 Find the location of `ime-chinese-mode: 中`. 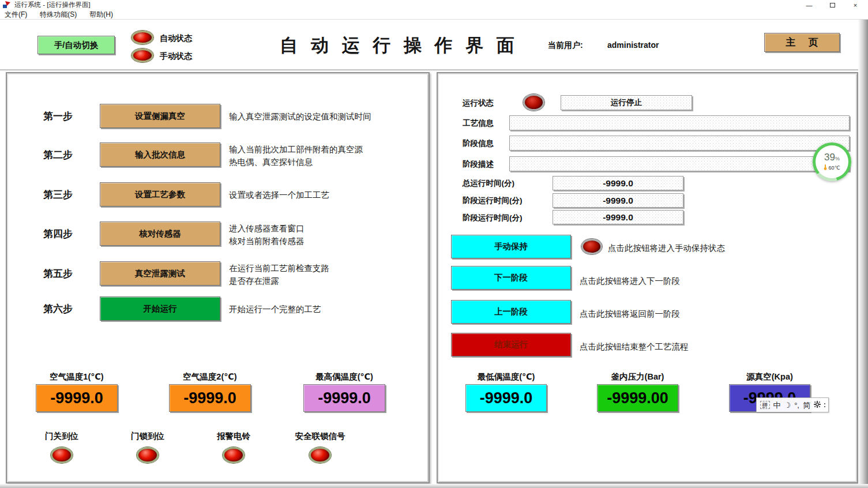

ime-chinese-mode: 中 is located at coordinates (777, 405).